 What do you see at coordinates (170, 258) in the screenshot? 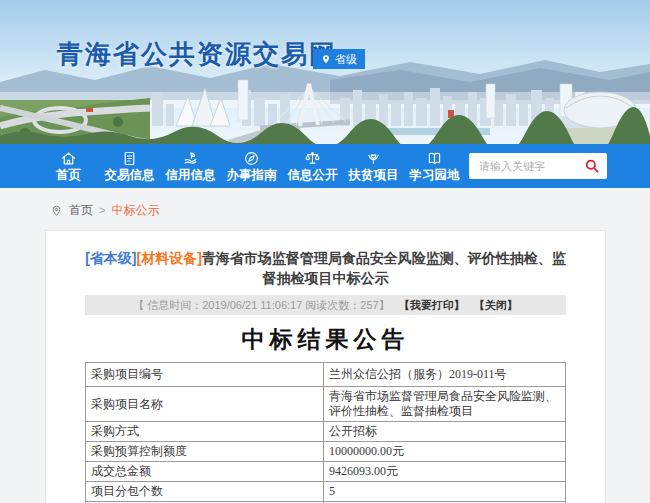
I see `title-category-tag: [材料设备]` at bounding box center [170, 258].